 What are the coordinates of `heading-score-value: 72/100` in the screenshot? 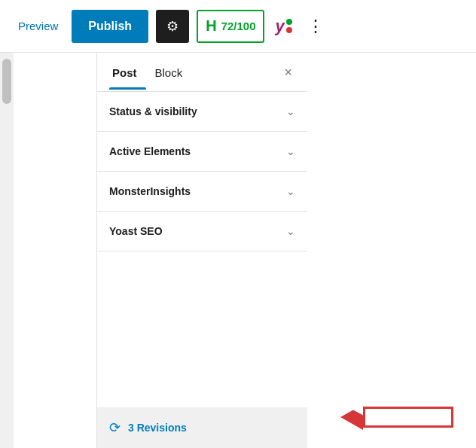 It's located at (239, 26).